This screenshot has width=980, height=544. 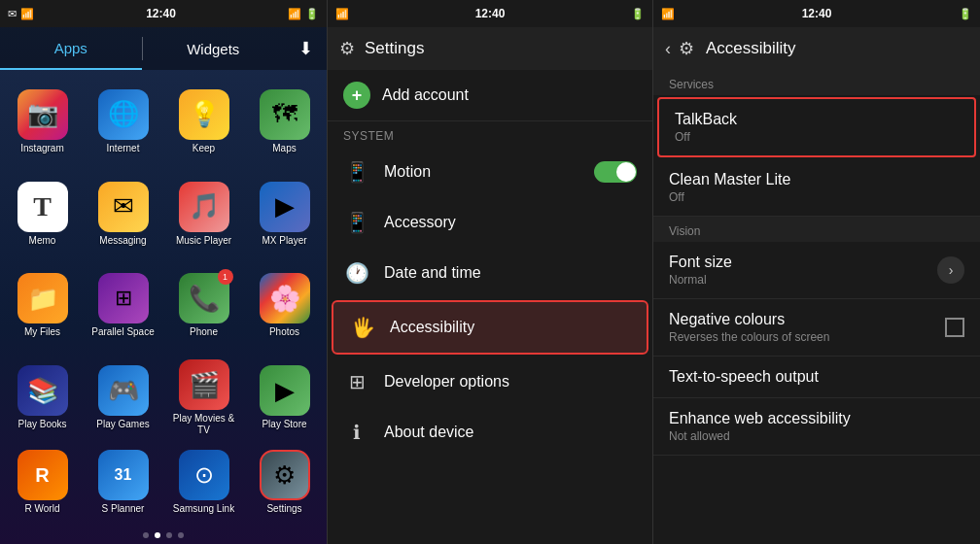 I want to click on tab-apps: Apps, so click(x=71, y=49).